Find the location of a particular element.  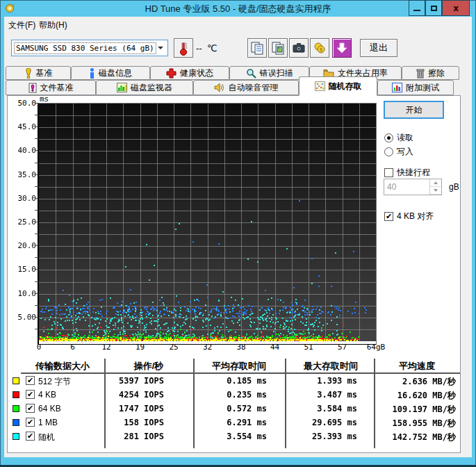

tab-aam: 自动噪音管理 is located at coordinates (246, 88).